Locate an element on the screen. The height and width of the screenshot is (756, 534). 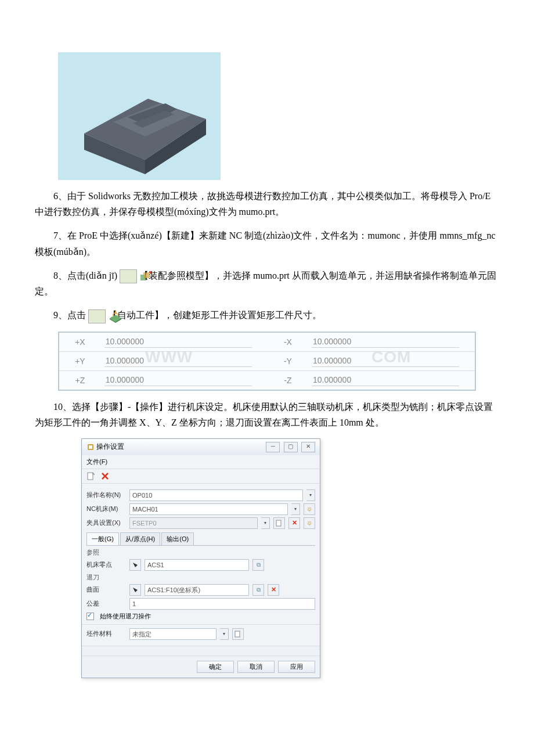
ok-button: 确定 is located at coordinates (215, 667).